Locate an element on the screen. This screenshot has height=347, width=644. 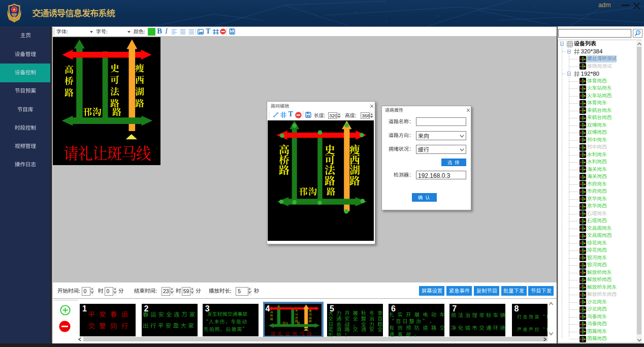
svg-text: 3 is located at coordinates (638, 33).